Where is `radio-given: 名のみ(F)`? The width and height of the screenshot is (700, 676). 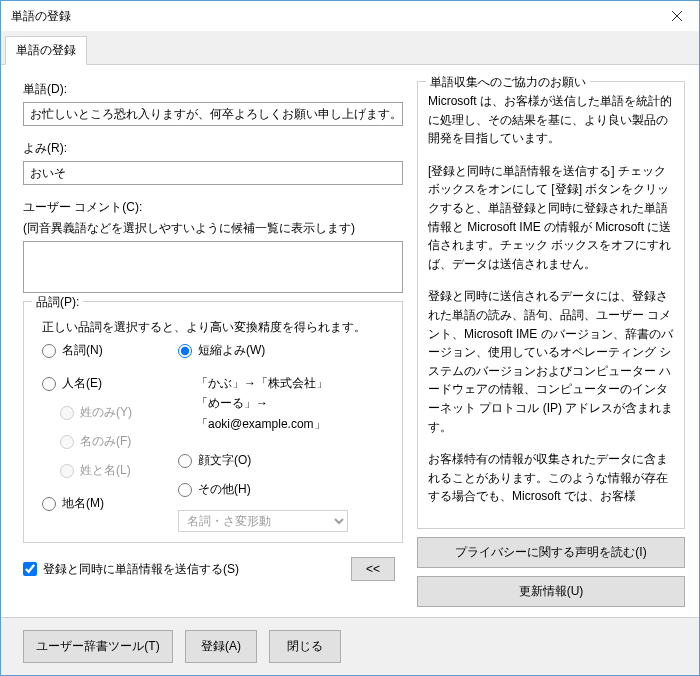
radio-given: 名のみ(F) is located at coordinates (115, 442).